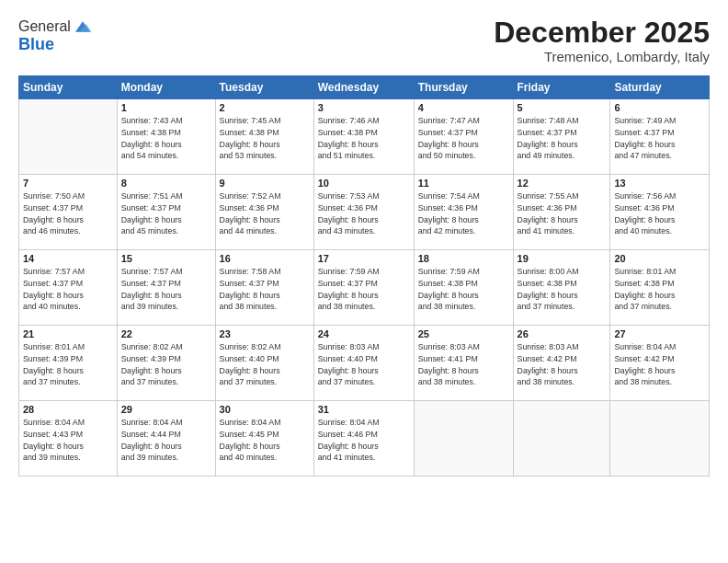  I want to click on day-cell: 30Sunrise: 8:04 AM Sunset: 4:45 PM Dayli…, so click(265, 439).